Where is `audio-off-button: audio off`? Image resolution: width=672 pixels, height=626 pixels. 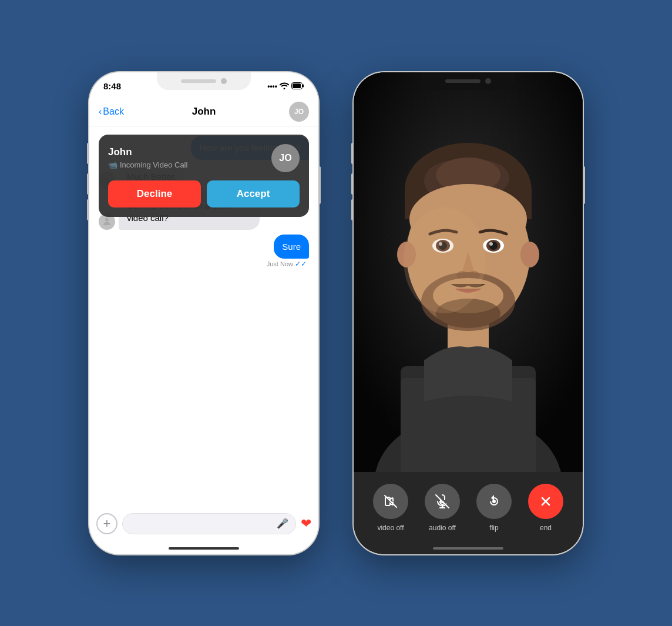 audio-off-button: audio off is located at coordinates (442, 508).